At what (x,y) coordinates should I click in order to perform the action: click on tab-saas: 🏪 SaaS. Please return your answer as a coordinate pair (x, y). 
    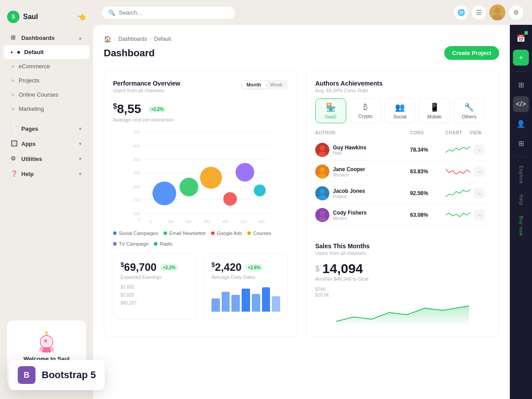
    Looking at the image, I should click on (331, 111).